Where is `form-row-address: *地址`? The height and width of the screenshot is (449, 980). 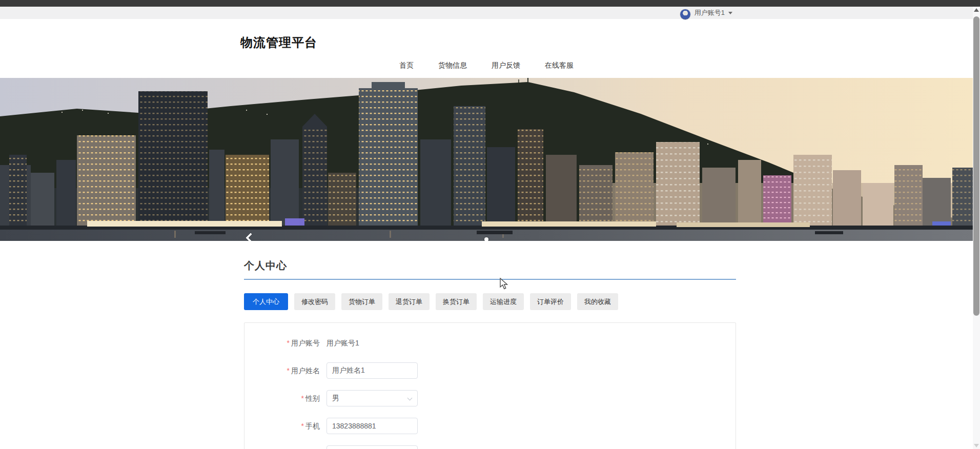 form-row-address: *地址 is located at coordinates (490, 447).